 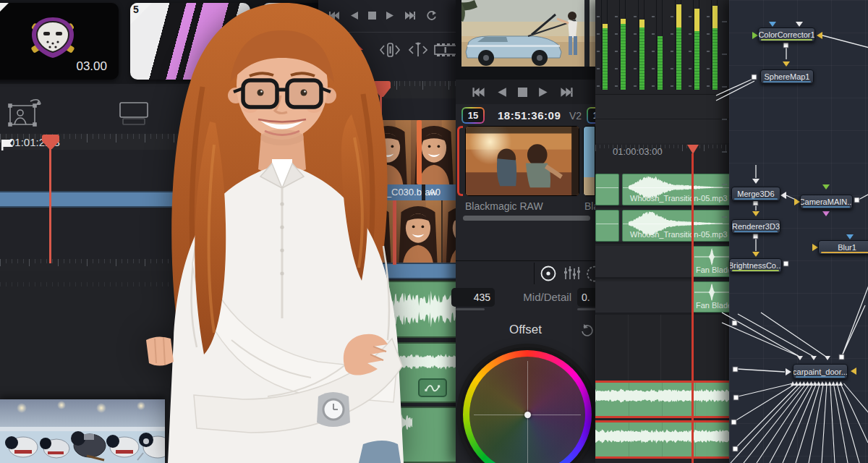 What do you see at coordinates (527, 218) in the screenshot?
I see `gallery-scrollbar` at bounding box center [527, 218].